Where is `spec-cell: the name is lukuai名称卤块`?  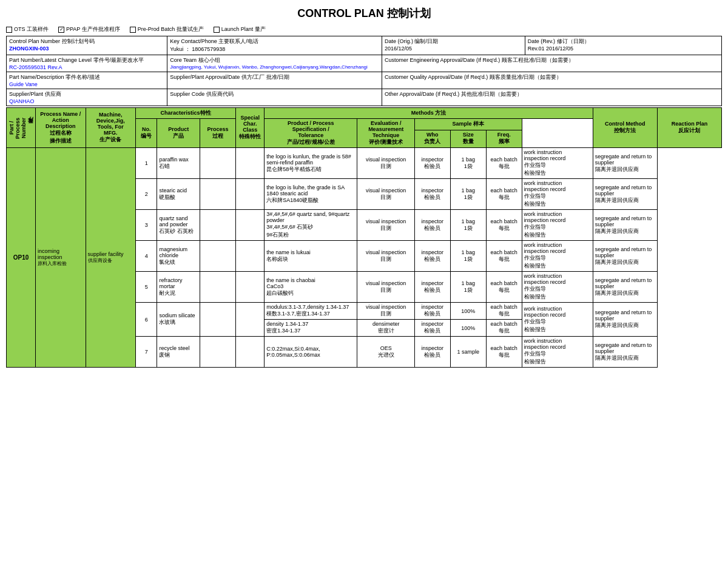
spec-cell: the name is lukuai名称卤块 is located at coordinates (311, 256).